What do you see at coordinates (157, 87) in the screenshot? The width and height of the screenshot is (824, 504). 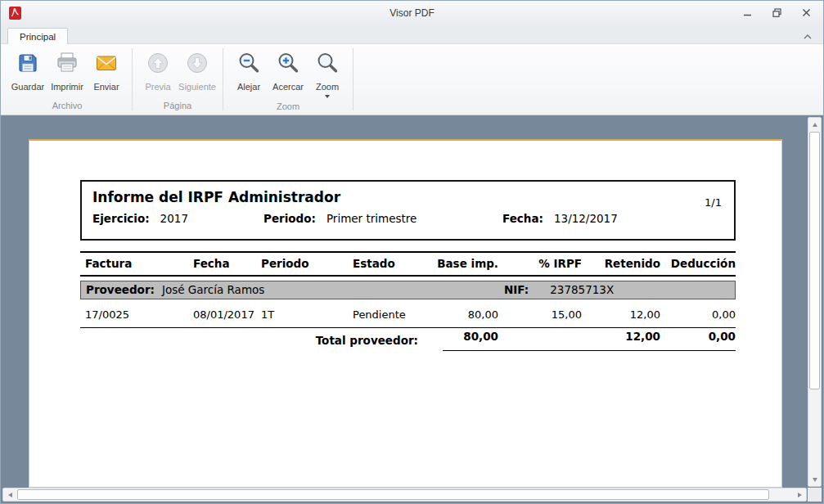 I see `previa-label: Previa` at bounding box center [157, 87].